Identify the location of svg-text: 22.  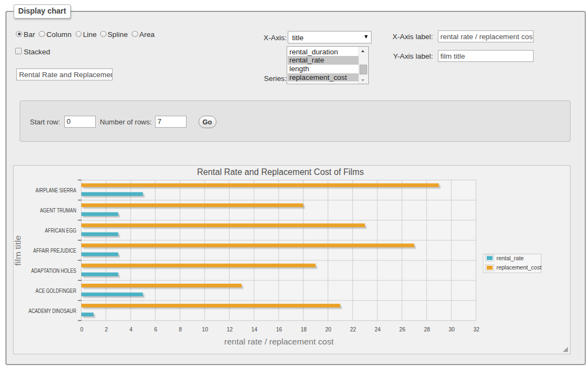
(353, 329).